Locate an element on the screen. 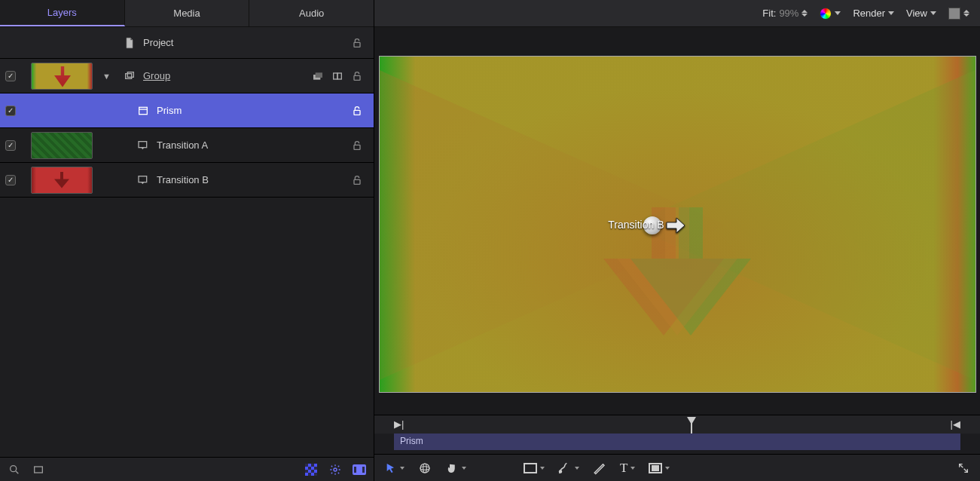 The height and width of the screenshot is (481, 980). fit-zoom-control: Fit: 99% is located at coordinates (785, 14).